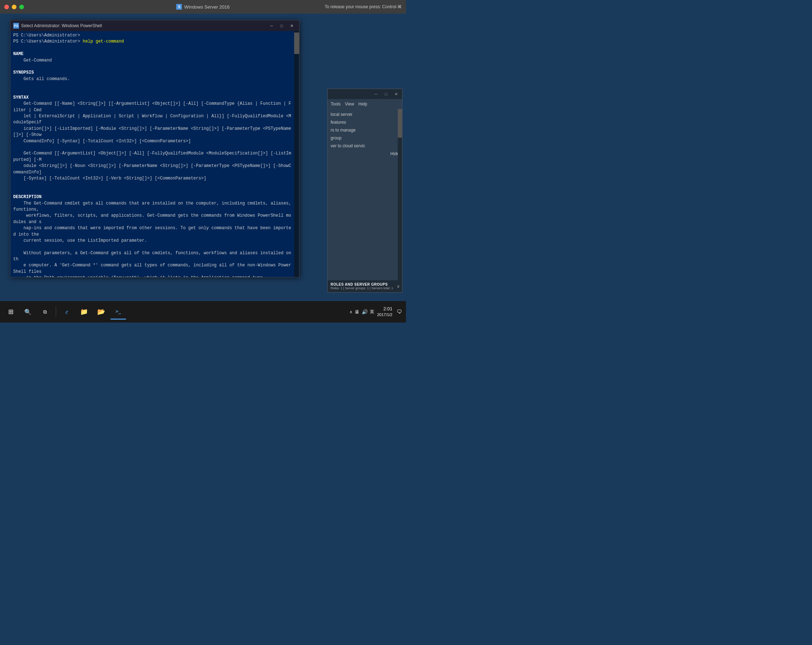 The height and width of the screenshot is (645, 812). What do you see at coordinates (376, 94) in the screenshot?
I see `sm-minimize-button: ─` at bounding box center [376, 94].